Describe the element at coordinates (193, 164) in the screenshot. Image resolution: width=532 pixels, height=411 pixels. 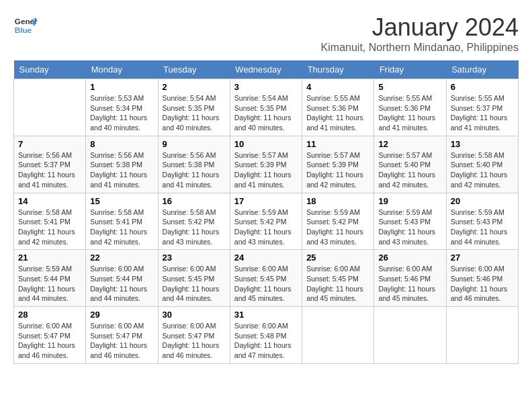
I see `table-row: 9Sunrise: 5:56 AMSunset: 5:38 PMDaylight…` at that location.